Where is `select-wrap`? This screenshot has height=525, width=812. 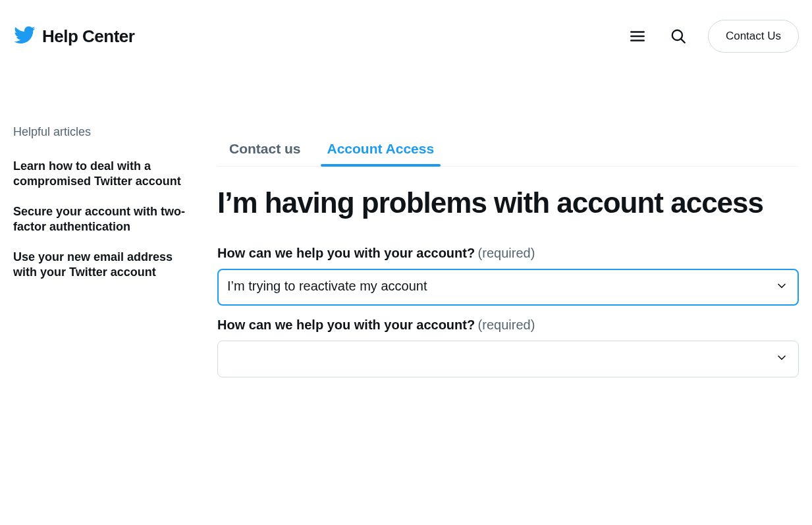 select-wrap is located at coordinates (508, 359).